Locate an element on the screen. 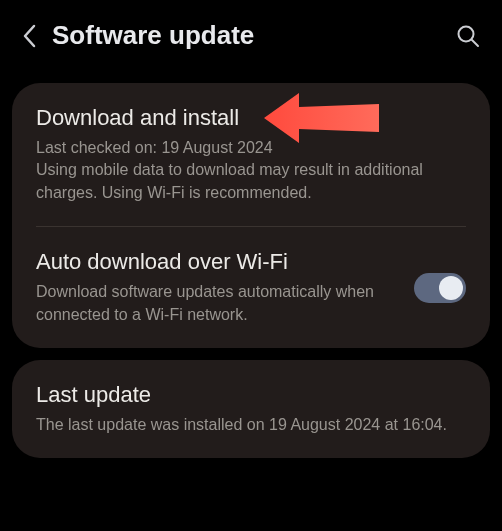  auto-download-text: Auto download over Wi-Fi Download softwa… is located at coordinates (217, 288).